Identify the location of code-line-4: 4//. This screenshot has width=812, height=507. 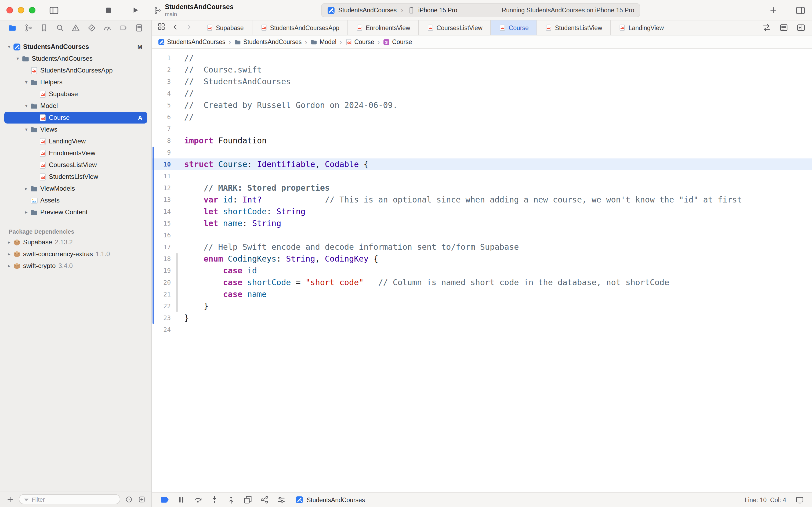
(482, 93).